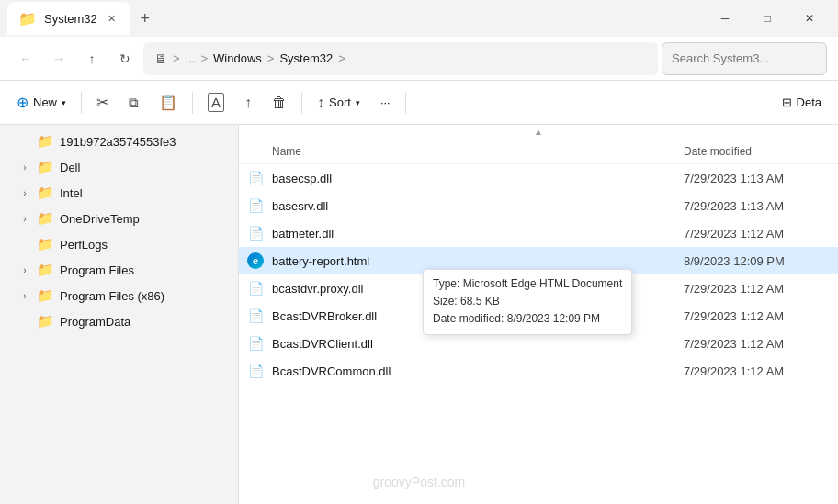 This screenshot has height=504, width=838. What do you see at coordinates (119, 296) in the screenshot?
I see `folder-item-program-files-x86: › 📁 Program Files (x86)` at bounding box center [119, 296].